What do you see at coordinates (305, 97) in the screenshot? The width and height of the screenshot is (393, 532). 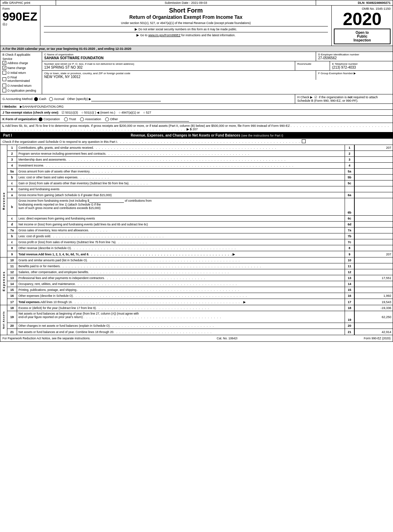 I see `h-label: H Check ▶` at bounding box center [305, 97].